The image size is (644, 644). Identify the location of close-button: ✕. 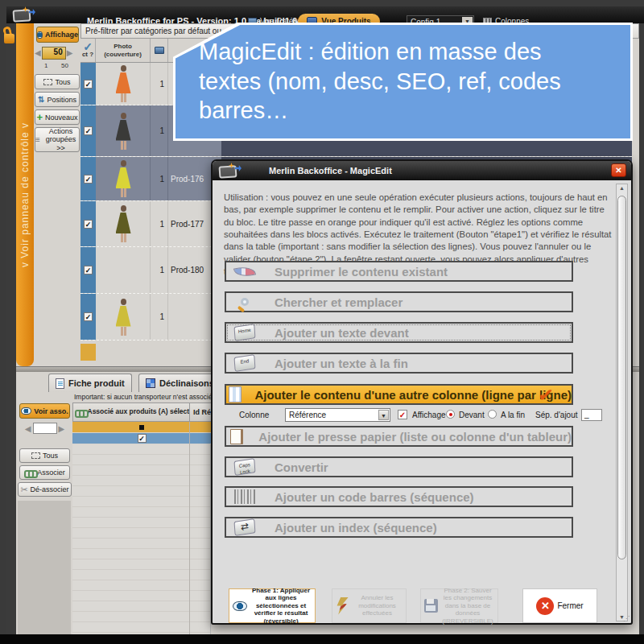
(618, 171).